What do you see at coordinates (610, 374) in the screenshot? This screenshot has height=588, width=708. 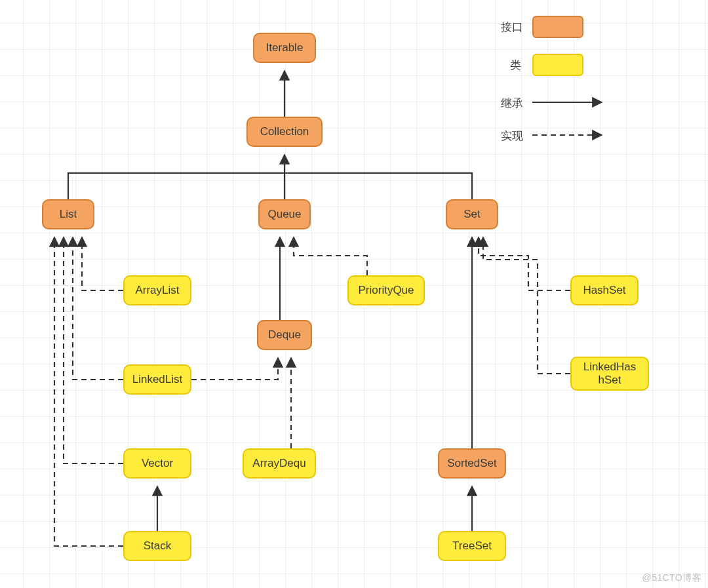 I see `node-linkedhashset: LinkedHashSet` at bounding box center [610, 374].